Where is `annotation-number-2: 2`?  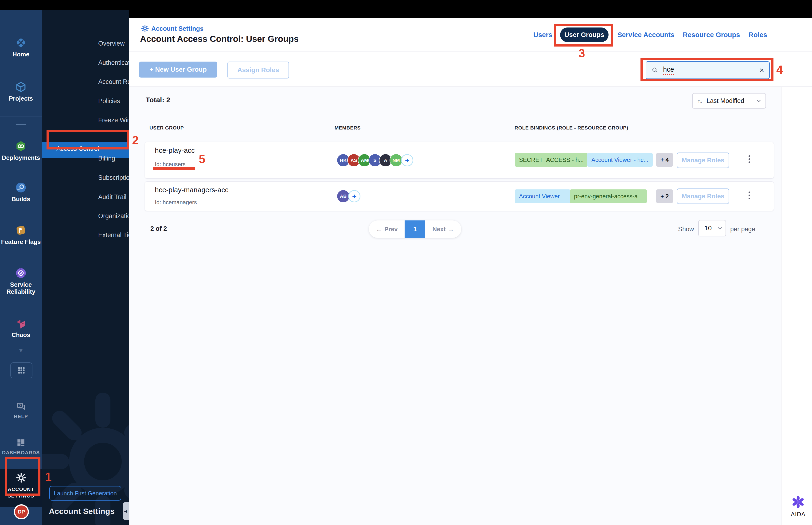 annotation-number-2: 2 is located at coordinates (136, 140).